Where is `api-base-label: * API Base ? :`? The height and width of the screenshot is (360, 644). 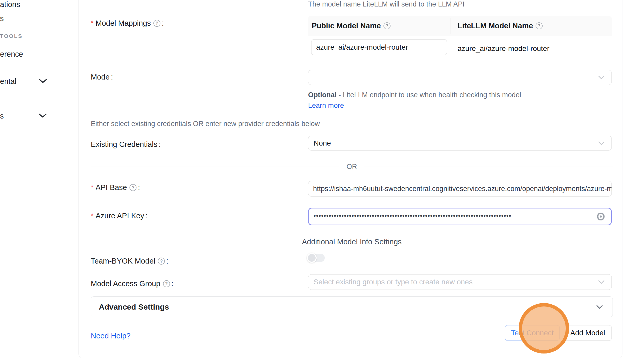 api-base-label: * API Base ? : is located at coordinates (115, 188).